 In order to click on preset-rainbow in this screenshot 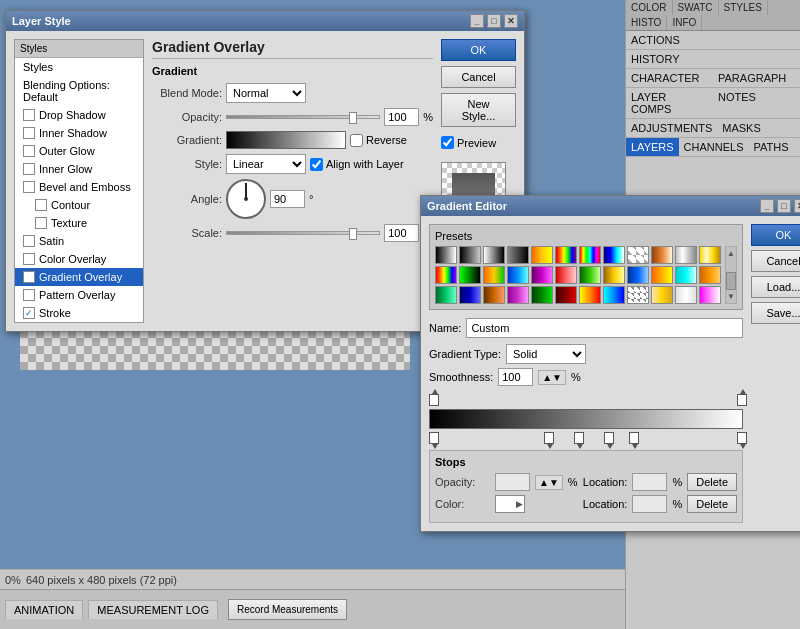, I will do `click(566, 255)`.